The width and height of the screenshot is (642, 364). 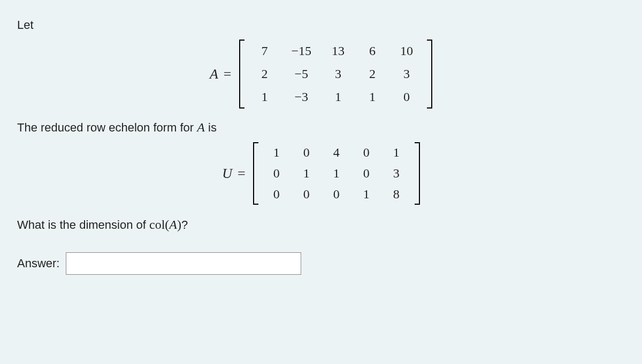 I want to click on rref-text: The reduced row echelon form for A is, so click(x=321, y=127).